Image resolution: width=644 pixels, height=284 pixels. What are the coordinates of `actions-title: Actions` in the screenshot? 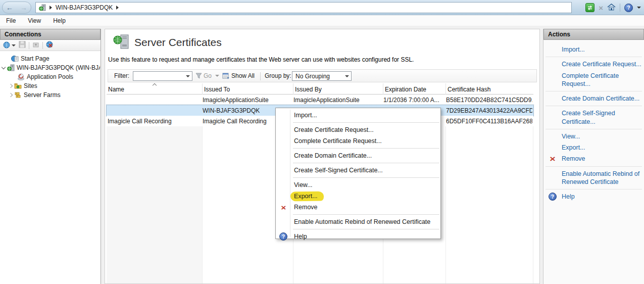 It's located at (559, 34).